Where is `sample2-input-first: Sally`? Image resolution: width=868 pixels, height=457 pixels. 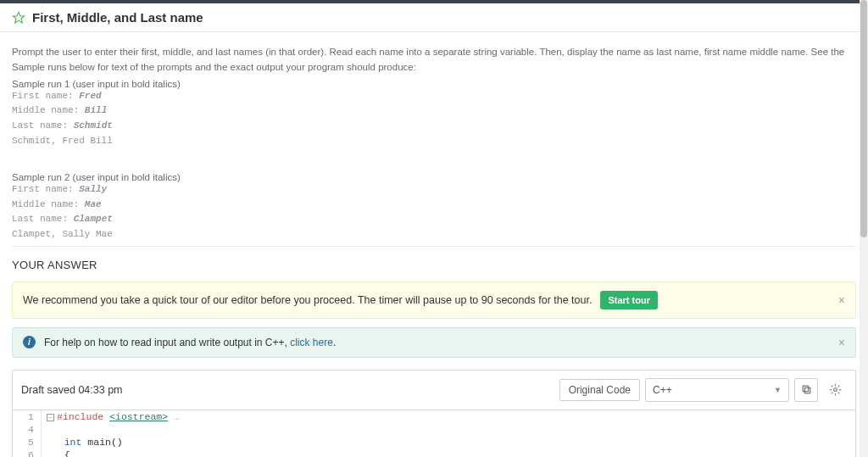
sample2-input-first: Sally is located at coordinates (93, 189).